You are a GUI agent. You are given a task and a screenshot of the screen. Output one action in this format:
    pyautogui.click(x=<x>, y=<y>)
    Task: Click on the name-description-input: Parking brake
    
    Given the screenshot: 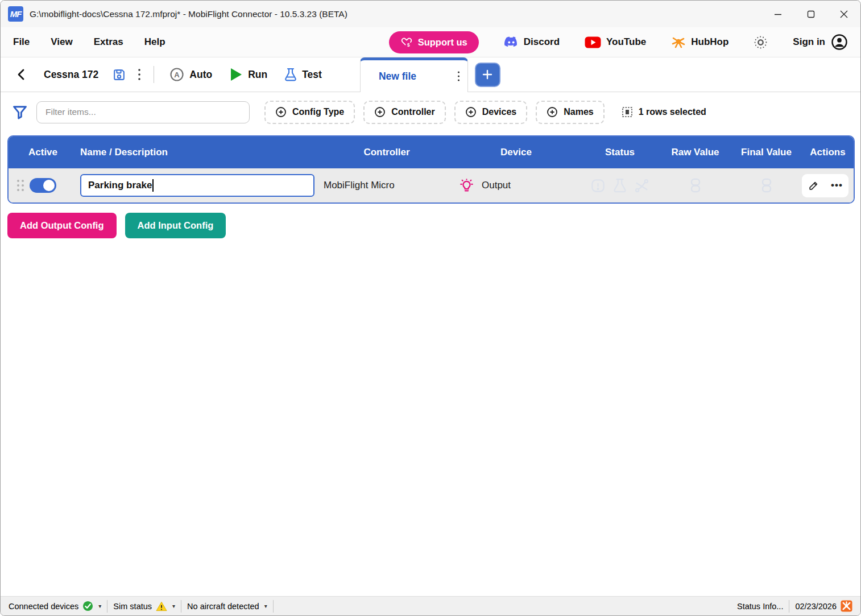 What is the action you would take?
    pyautogui.click(x=197, y=185)
    